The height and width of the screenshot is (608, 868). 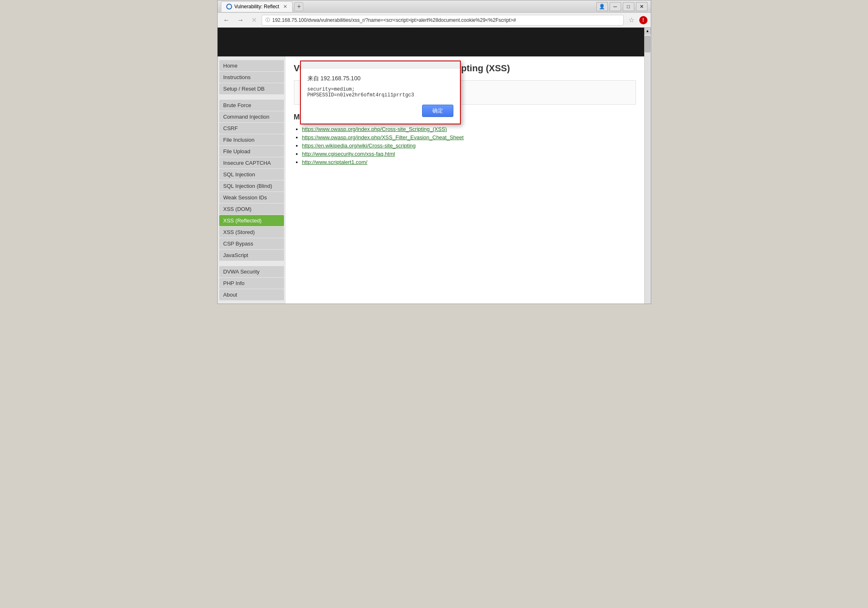 What do you see at coordinates (251, 283) in the screenshot?
I see `sidebar-bottom-section: DVWA Security PHP Info About` at bounding box center [251, 283].